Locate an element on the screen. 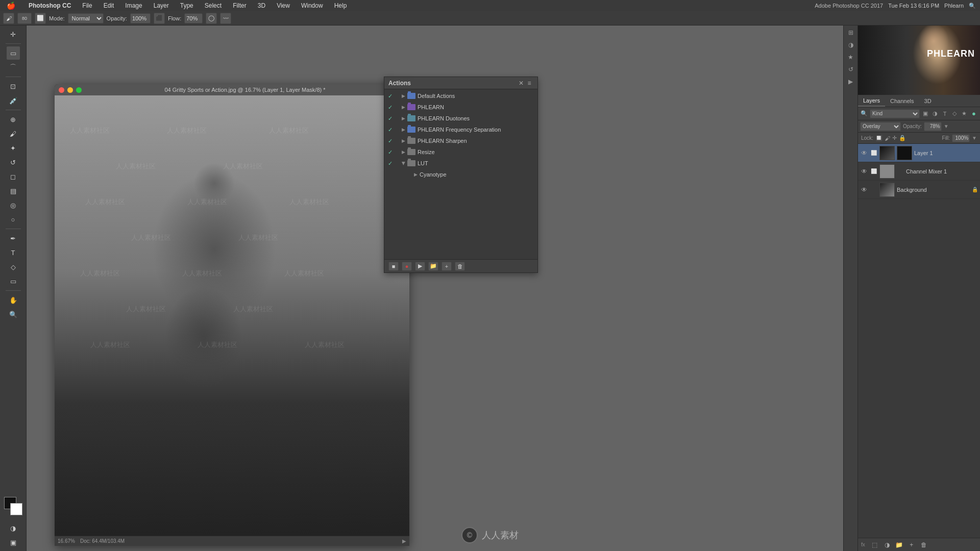  lock-all-icon: 🔒 is located at coordinates (902, 138).